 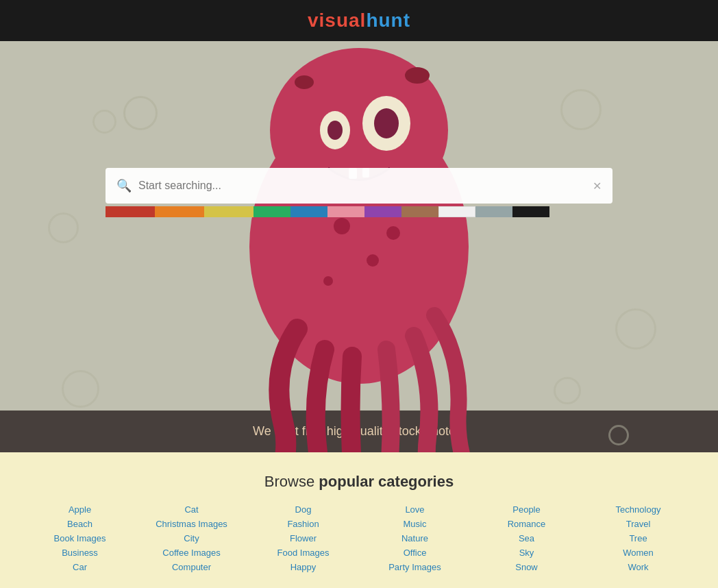 What do you see at coordinates (415, 552) in the screenshot?
I see `category-office: Office` at bounding box center [415, 552].